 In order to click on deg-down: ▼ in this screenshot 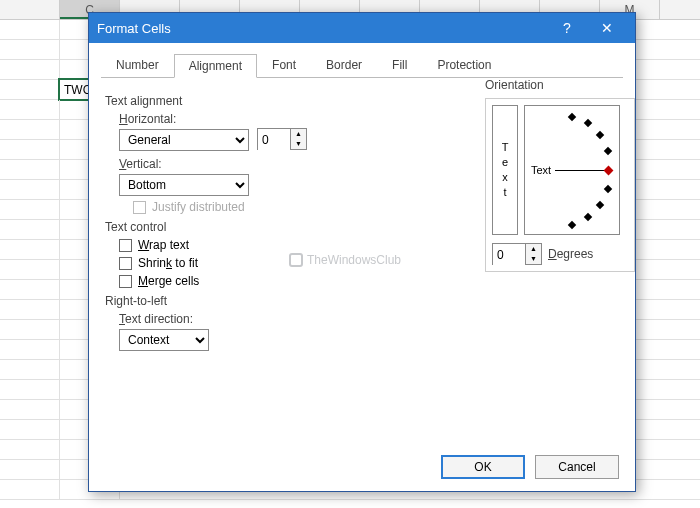, I will do `click(534, 259)`.